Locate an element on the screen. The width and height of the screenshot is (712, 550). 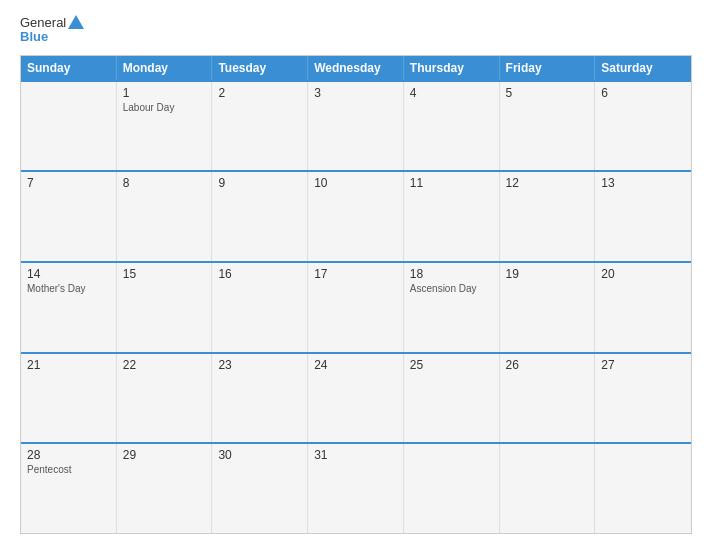
weekday-header-monday: Monday is located at coordinates (165, 68).